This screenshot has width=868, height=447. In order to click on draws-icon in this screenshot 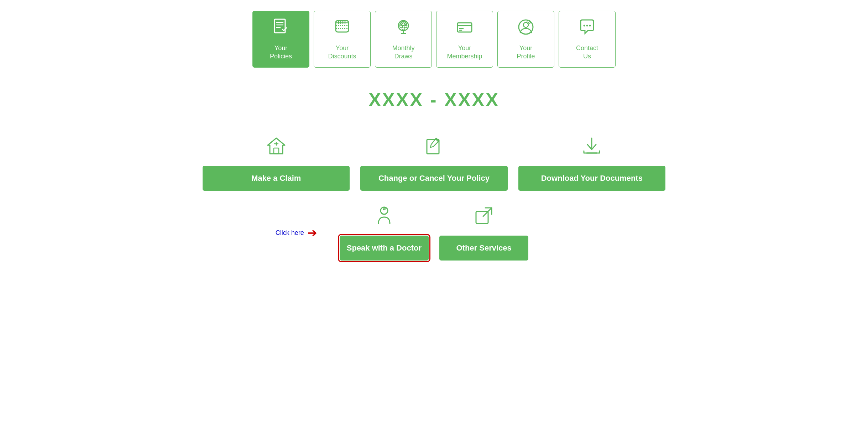, I will do `click(403, 28)`.